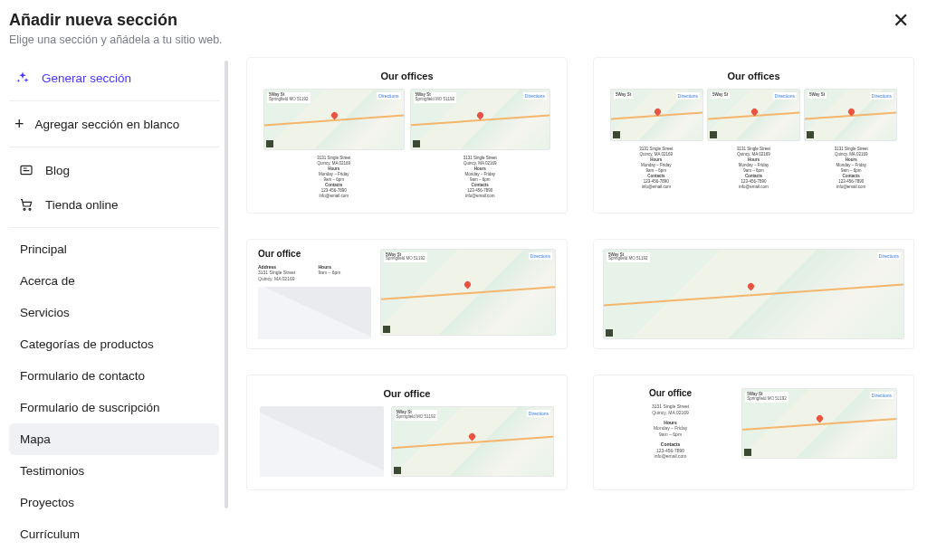  Describe the element at coordinates (43, 250) in the screenshot. I see `sidebar-item-label: Principal` at that location.